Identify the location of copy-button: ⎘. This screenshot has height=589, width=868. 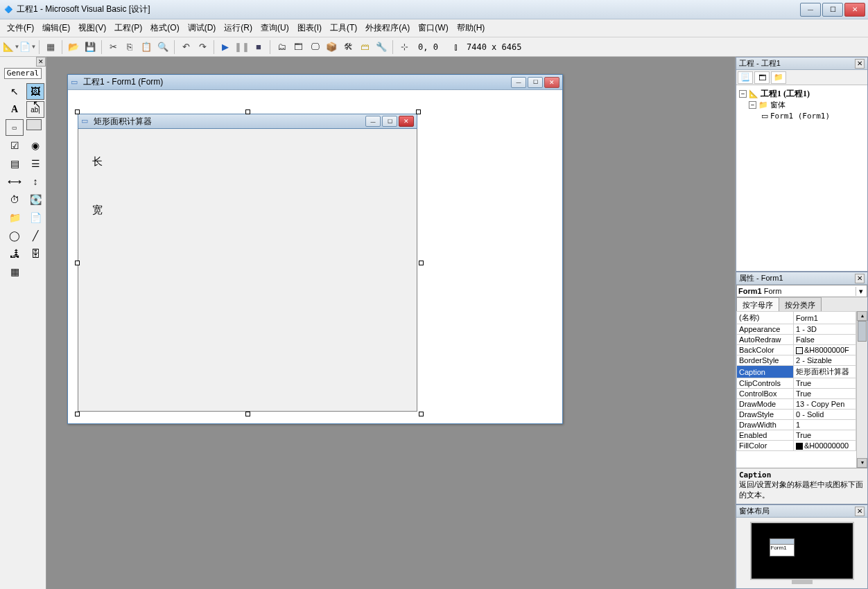
(130, 47).